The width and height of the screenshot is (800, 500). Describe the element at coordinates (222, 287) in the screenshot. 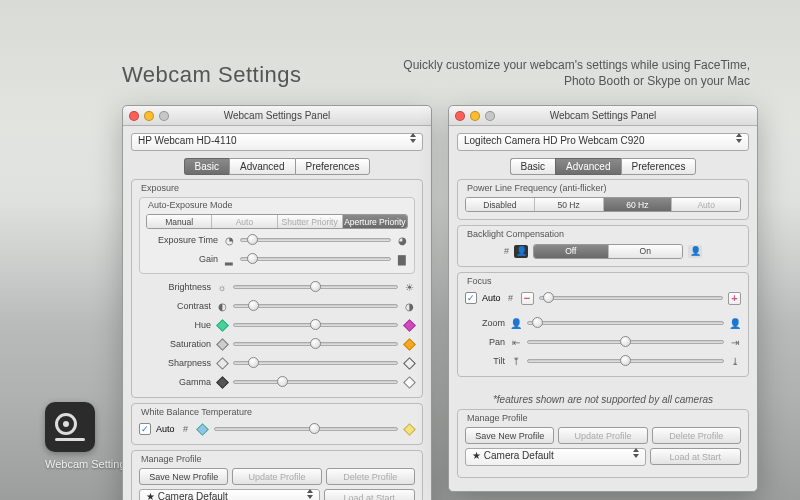

I see `sun-dim-icon: ☼` at that location.